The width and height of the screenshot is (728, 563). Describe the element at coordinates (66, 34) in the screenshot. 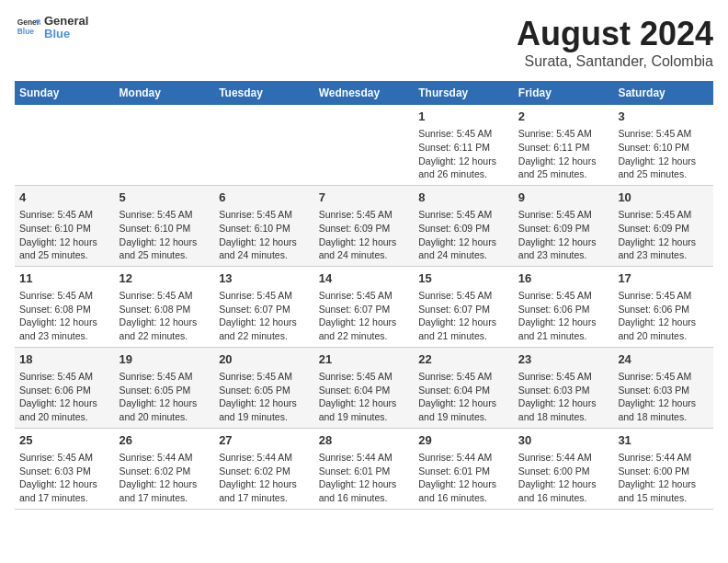

I see `logo-line2: Blue` at that location.